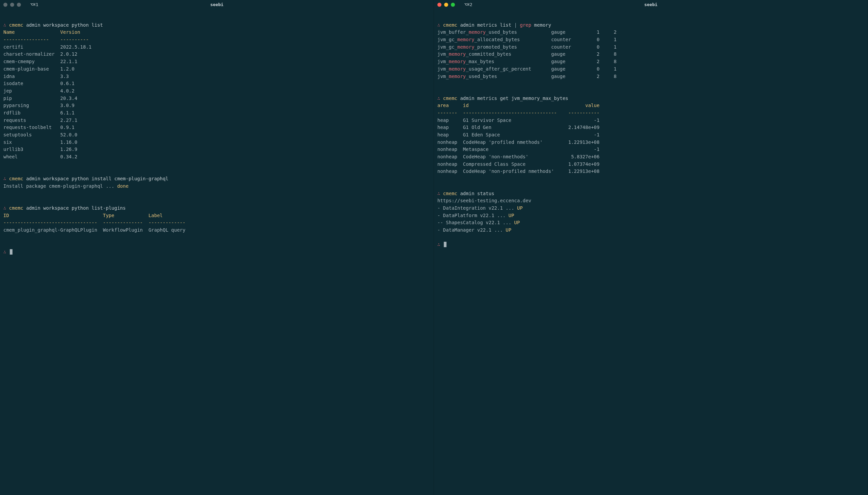  What do you see at coordinates (217, 5) in the screenshot?
I see `window-title-left: seebi` at bounding box center [217, 5].